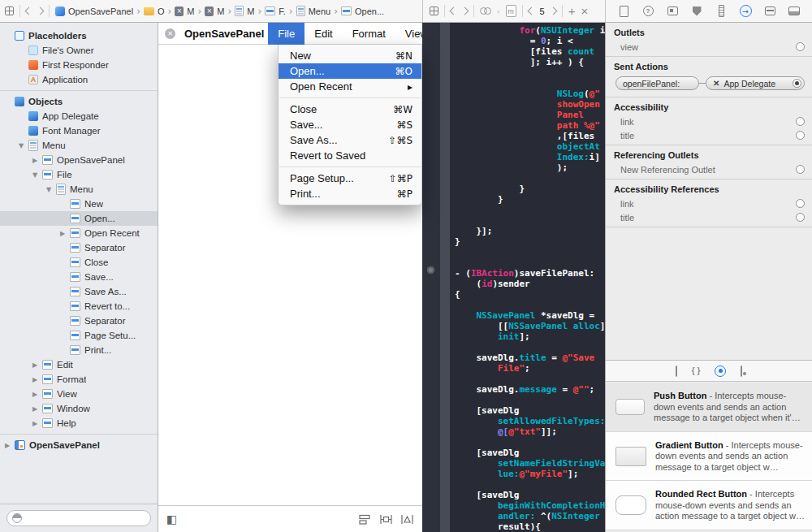  Describe the element at coordinates (244, 11) in the screenshot. I see `breadcrumb-item-m: M` at that location.